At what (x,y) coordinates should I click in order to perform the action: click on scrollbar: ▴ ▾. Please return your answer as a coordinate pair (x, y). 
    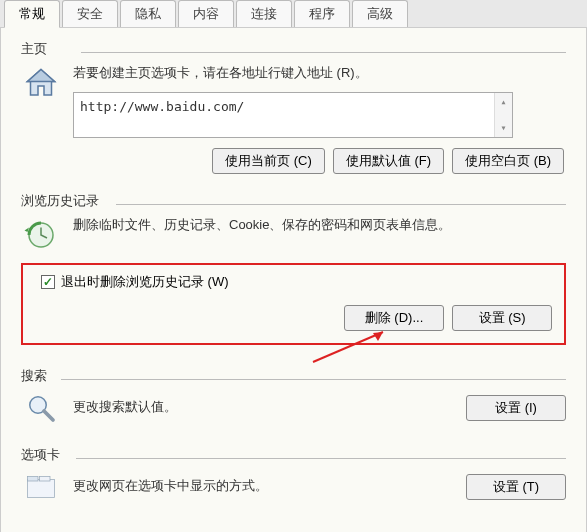
    Looking at the image, I should click on (503, 115).